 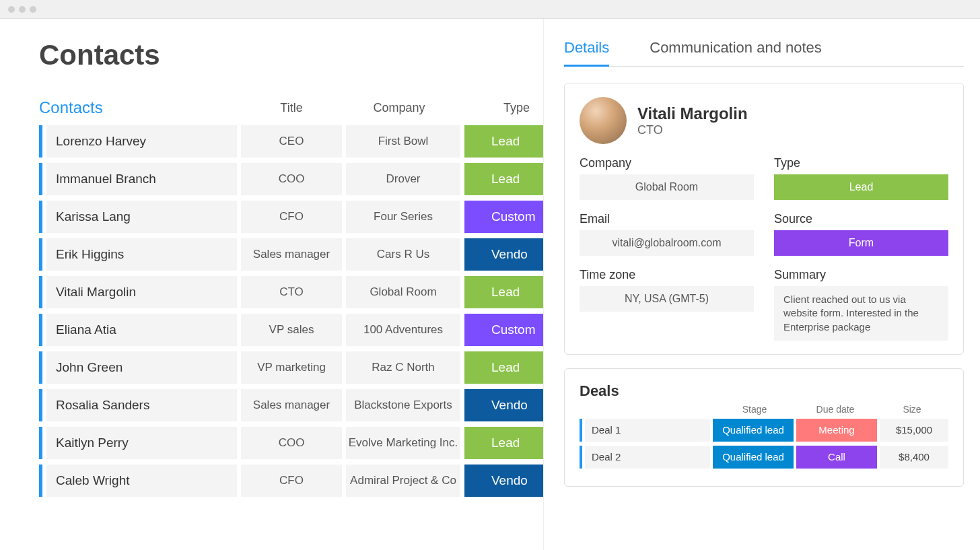 What do you see at coordinates (291, 217) in the screenshot?
I see `table-row: Karissa LangCFOFour SeriesCustom` at bounding box center [291, 217].